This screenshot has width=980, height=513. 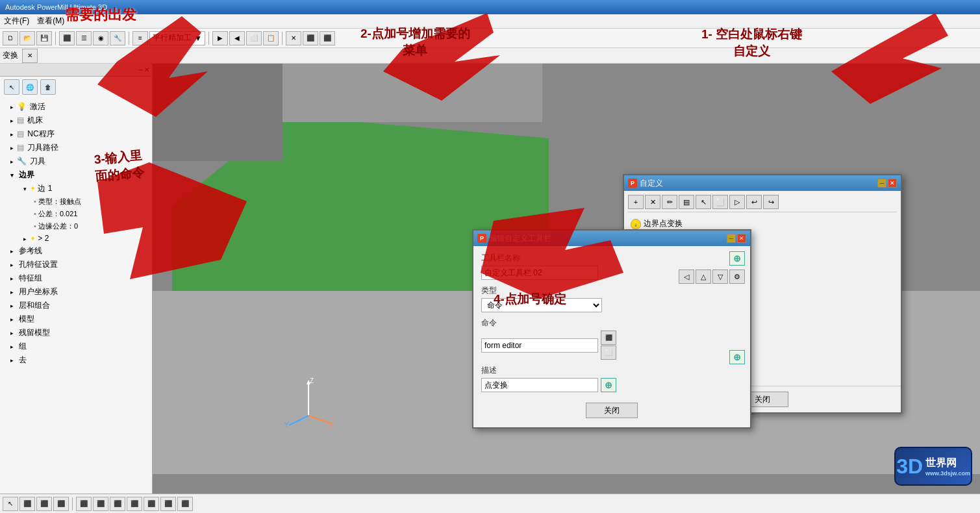 I want to click on bot-btn2: ⬛, so click(x=27, y=504).